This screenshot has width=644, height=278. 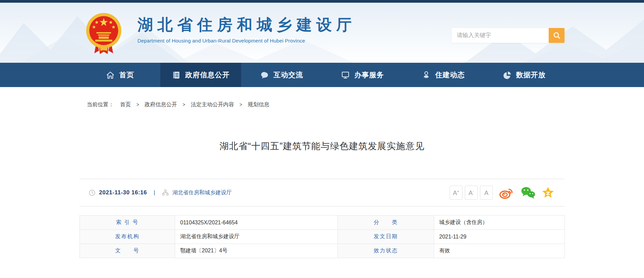 What do you see at coordinates (443, 75) in the screenshot?
I see `nav-item-news: 住建动态` at bounding box center [443, 75].